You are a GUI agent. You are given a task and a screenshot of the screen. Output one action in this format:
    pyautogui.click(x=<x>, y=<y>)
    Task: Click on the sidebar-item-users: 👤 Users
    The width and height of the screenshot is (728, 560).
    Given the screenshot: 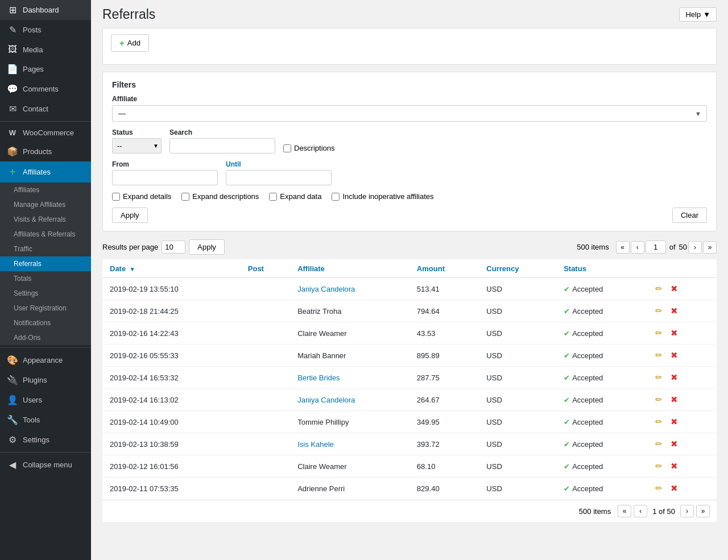 What is the action you would take?
    pyautogui.click(x=46, y=400)
    